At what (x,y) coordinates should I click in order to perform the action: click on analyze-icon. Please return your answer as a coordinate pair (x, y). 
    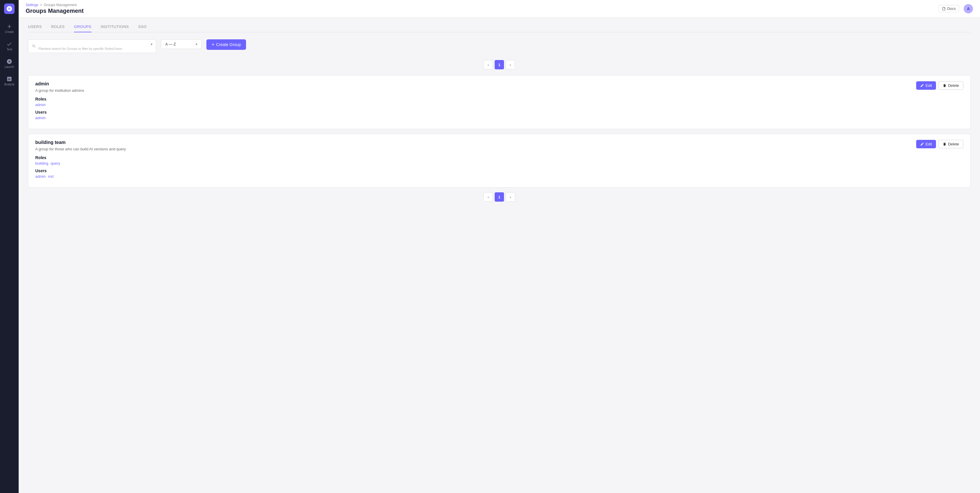
    Looking at the image, I should click on (9, 79).